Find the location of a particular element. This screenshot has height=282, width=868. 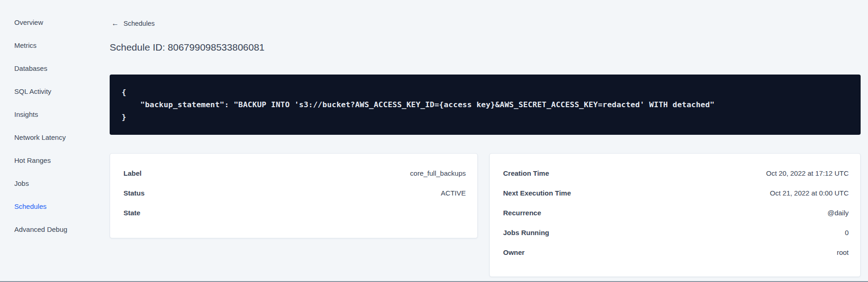

row-value: Oct 21, 2022 at 0:00 UTC is located at coordinates (809, 193).